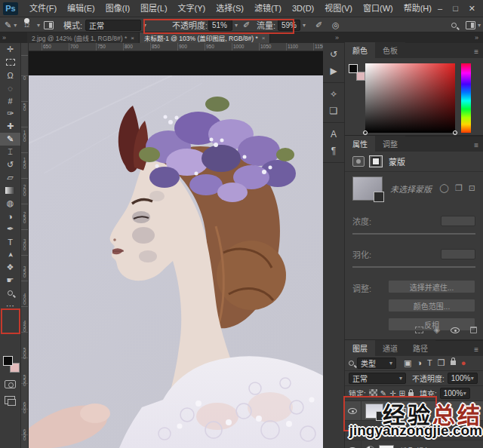 The width and height of the screenshot is (483, 448). What do you see at coordinates (386, 446) in the screenshot?
I see `adjustment-mask-thumbnail` at bounding box center [386, 446].